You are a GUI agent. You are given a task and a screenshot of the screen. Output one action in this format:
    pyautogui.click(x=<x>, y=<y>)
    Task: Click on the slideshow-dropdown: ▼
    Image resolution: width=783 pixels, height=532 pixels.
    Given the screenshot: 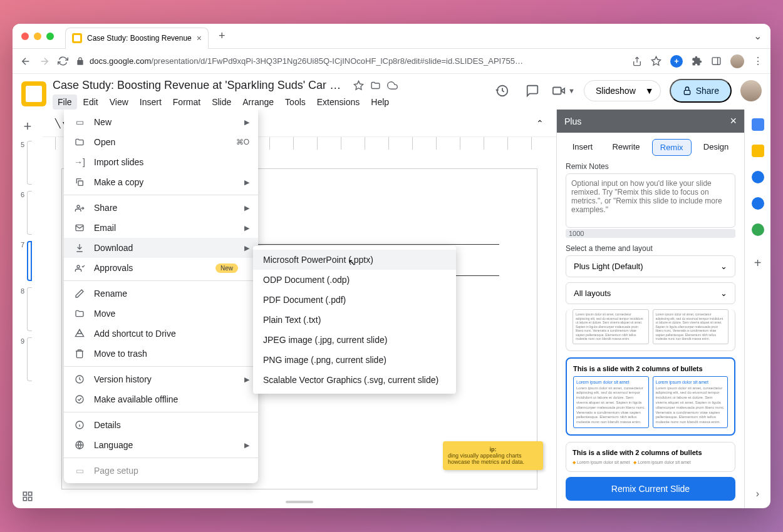 What is the action you would take?
    pyautogui.click(x=650, y=91)
    